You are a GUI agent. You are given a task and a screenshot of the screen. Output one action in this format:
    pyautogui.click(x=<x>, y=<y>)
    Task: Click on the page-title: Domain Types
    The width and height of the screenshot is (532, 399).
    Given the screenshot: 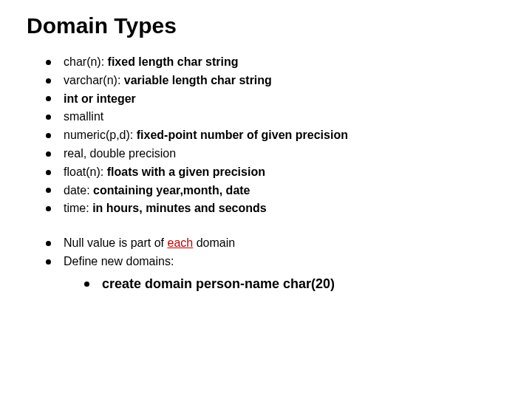 What is the action you would take?
    pyautogui.click(x=268, y=26)
    